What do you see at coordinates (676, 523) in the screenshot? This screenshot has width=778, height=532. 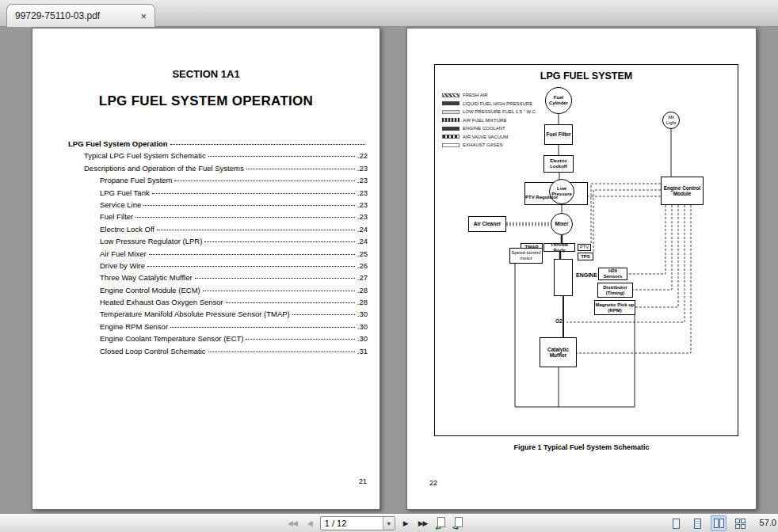 I see `single-page-view-button` at bounding box center [676, 523].